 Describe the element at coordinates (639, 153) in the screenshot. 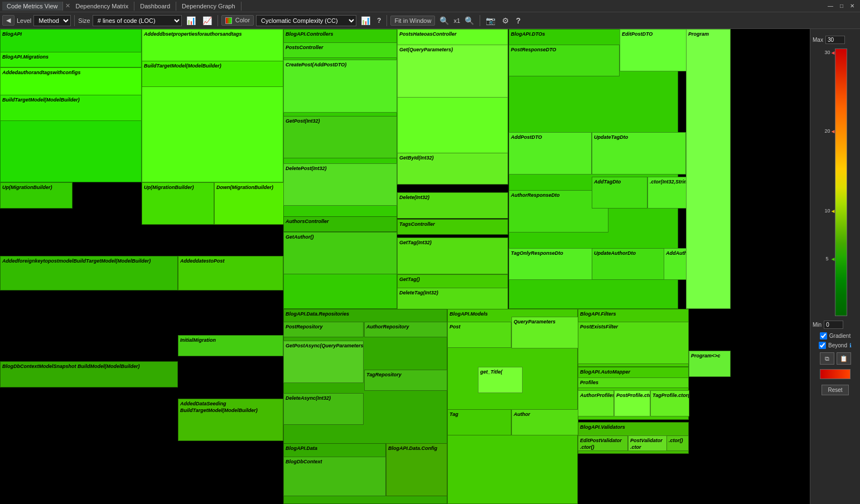

I see `treemap-cell-updatetagdto: UpdateTagDto` at that location.